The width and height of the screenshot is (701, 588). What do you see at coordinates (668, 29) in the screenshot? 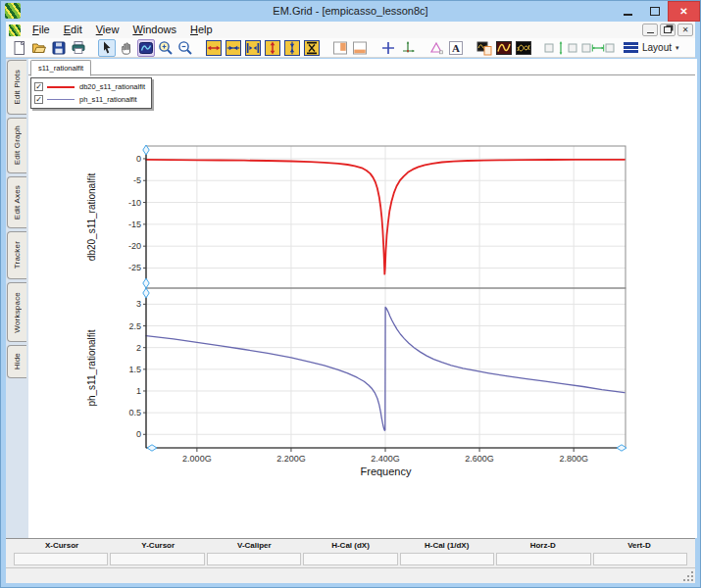
I see `mdi-restore-icon` at bounding box center [668, 29].